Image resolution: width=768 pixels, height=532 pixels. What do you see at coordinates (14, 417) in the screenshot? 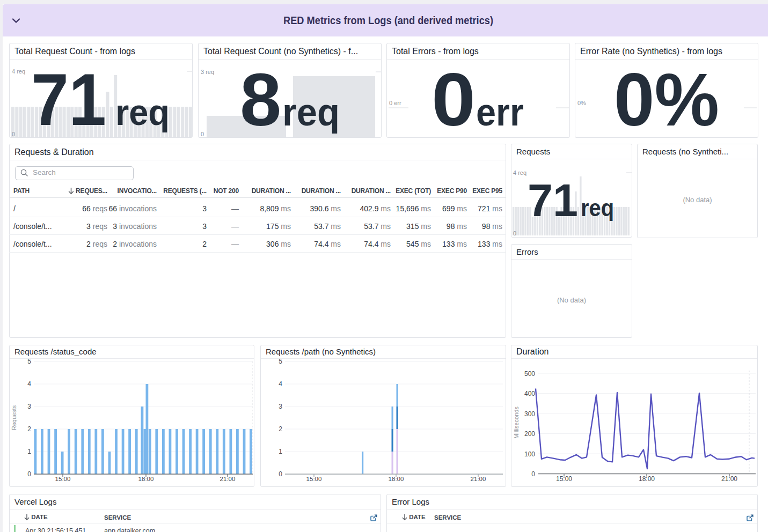
I see `svg-text: Requests` at bounding box center [14, 417].